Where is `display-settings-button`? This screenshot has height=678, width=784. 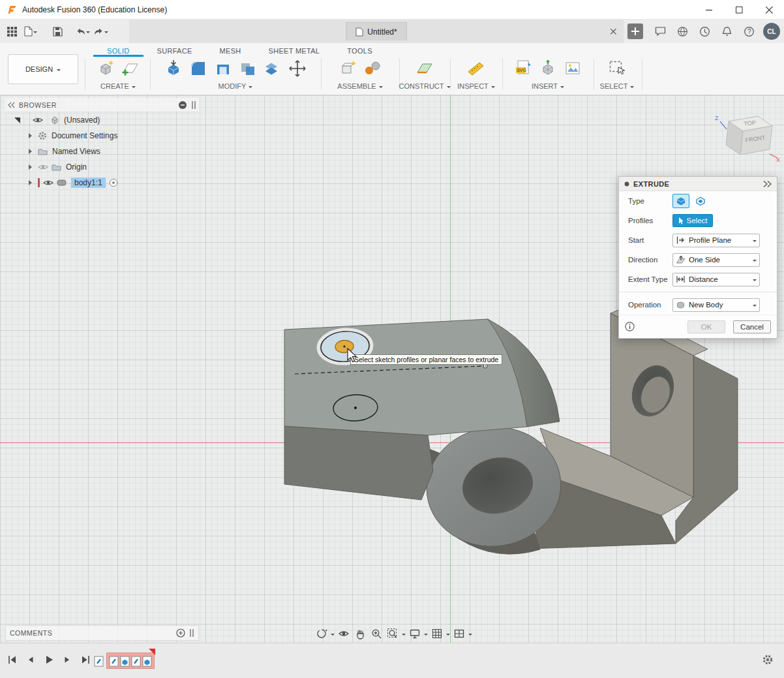 display-settings-button is located at coordinates (415, 634).